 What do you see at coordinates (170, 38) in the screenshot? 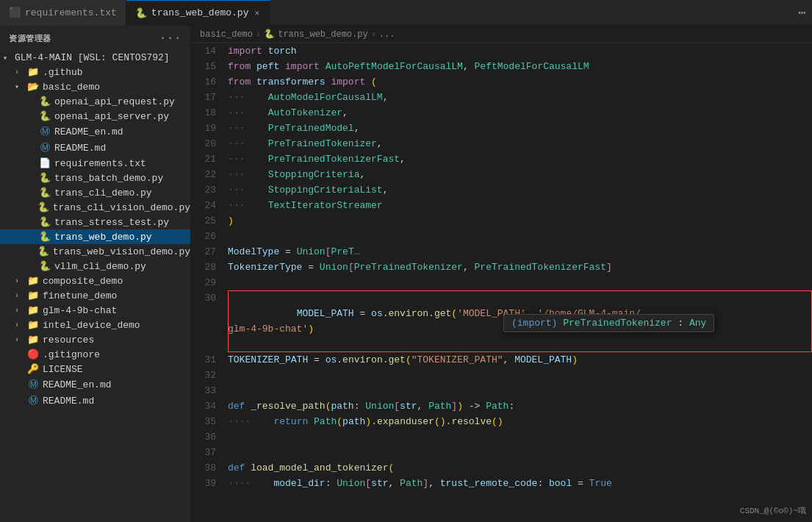
I see `sidebar-more-button: ···` at bounding box center [170, 38].